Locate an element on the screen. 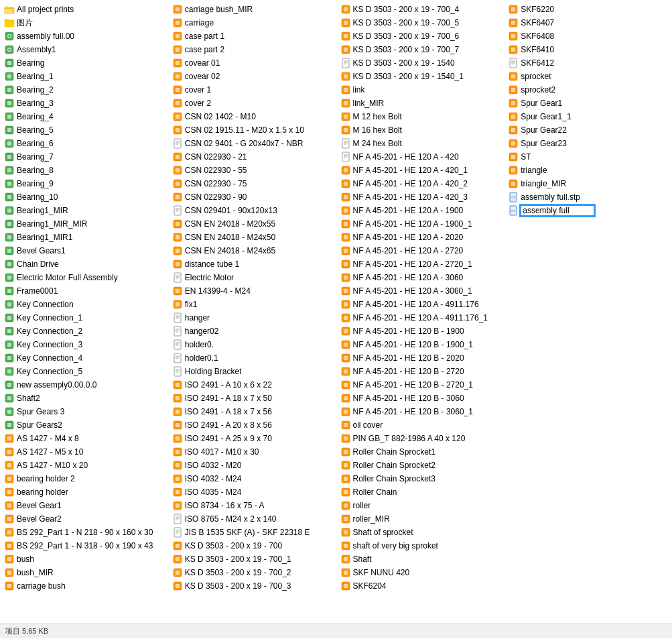 The image size is (672, 641). list-item: NF A 45-201 - HE 120 A - 420_1 is located at coordinates (421, 170).